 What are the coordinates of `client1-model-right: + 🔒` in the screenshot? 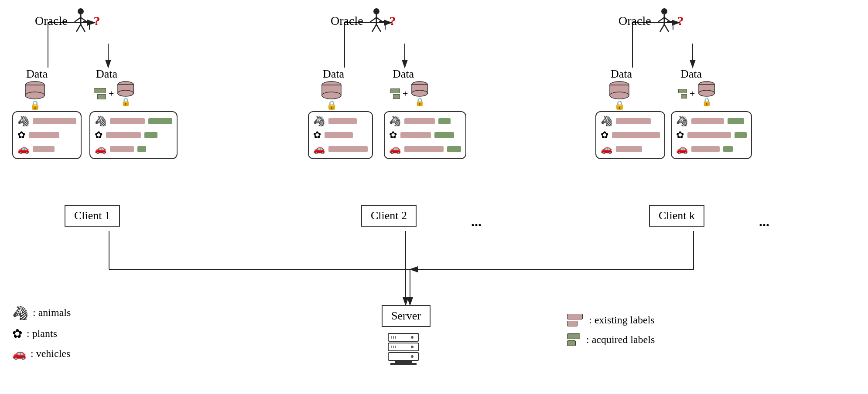 It's located at (114, 94).